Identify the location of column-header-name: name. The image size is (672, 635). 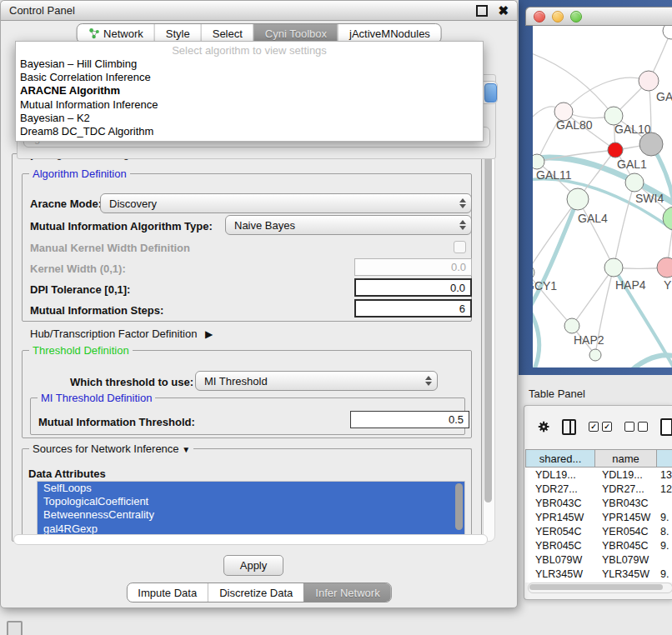
(626, 458).